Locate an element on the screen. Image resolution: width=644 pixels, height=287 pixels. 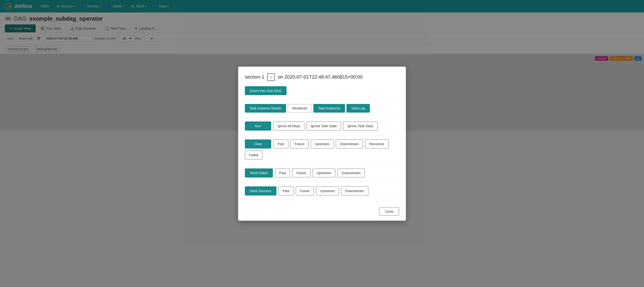
mark-success-downstream: Downstream is located at coordinates (355, 191).